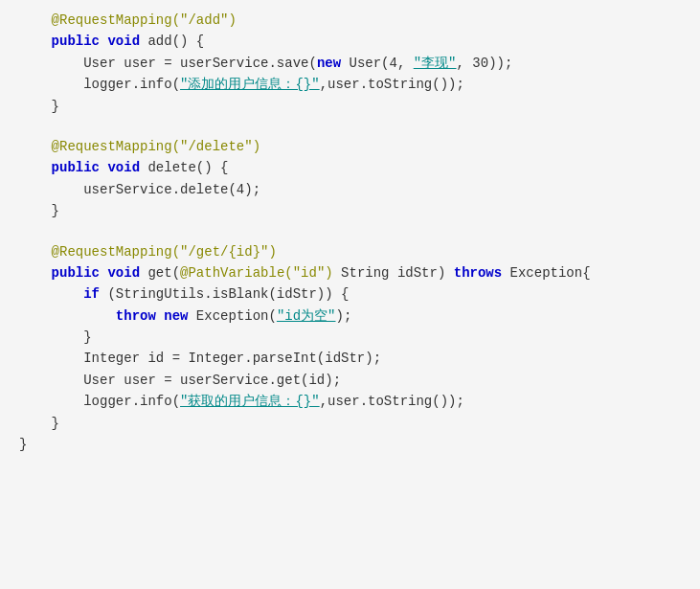  I want to click on code-token: throw, so click(136, 316).